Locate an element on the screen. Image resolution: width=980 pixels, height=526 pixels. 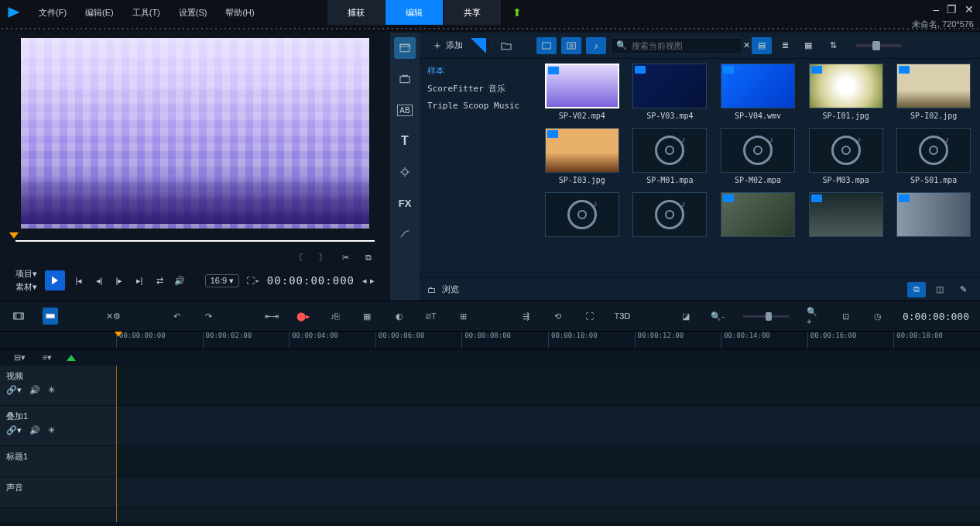
clip-mode-label: 素材▾ is located at coordinates (26, 287).